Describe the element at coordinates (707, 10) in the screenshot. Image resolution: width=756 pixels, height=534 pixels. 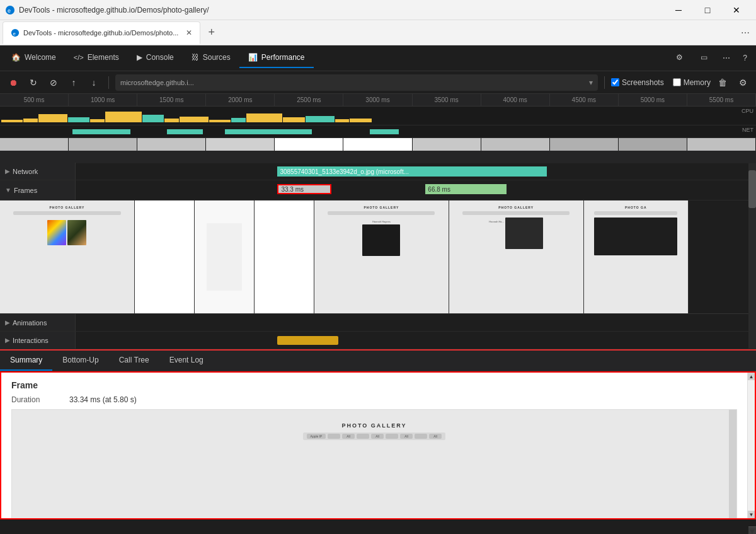
I see `maximize-button: □` at that location.